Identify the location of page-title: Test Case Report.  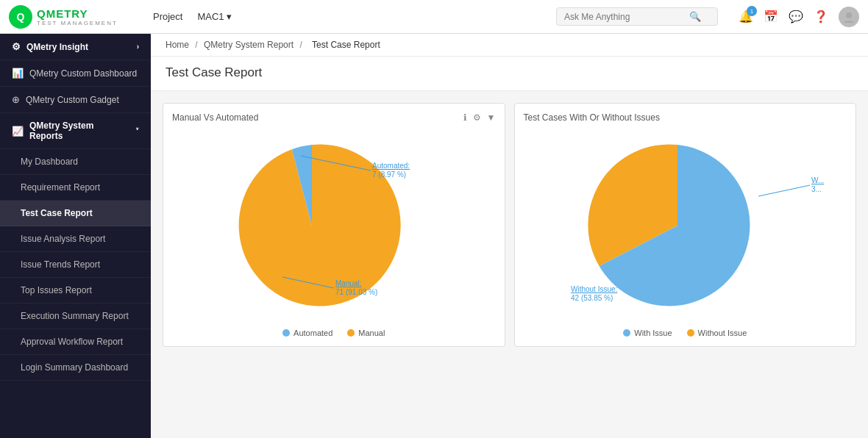
(509, 73).